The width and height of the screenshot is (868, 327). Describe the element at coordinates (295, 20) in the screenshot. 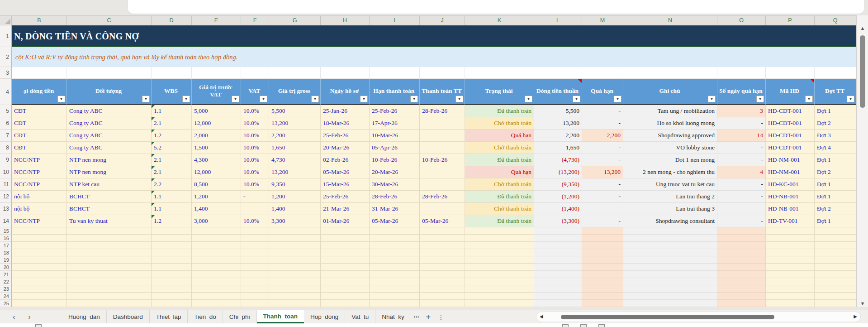

I see `column-letter-G: G` at that location.